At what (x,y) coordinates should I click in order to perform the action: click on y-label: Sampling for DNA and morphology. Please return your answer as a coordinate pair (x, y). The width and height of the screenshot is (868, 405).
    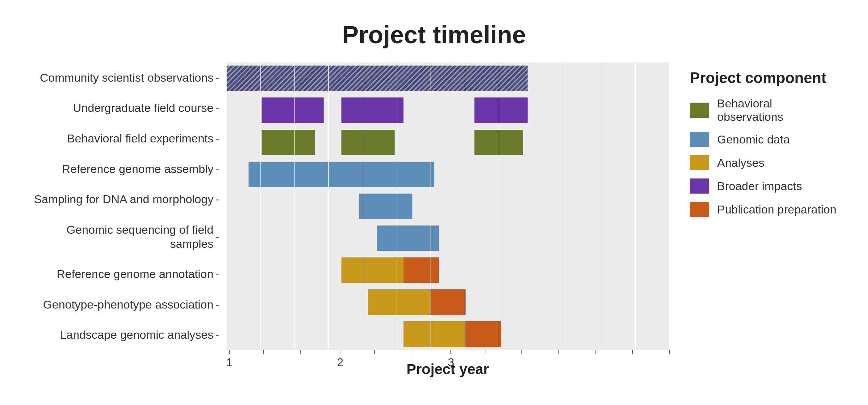
    Looking at the image, I should click on (123, 199).